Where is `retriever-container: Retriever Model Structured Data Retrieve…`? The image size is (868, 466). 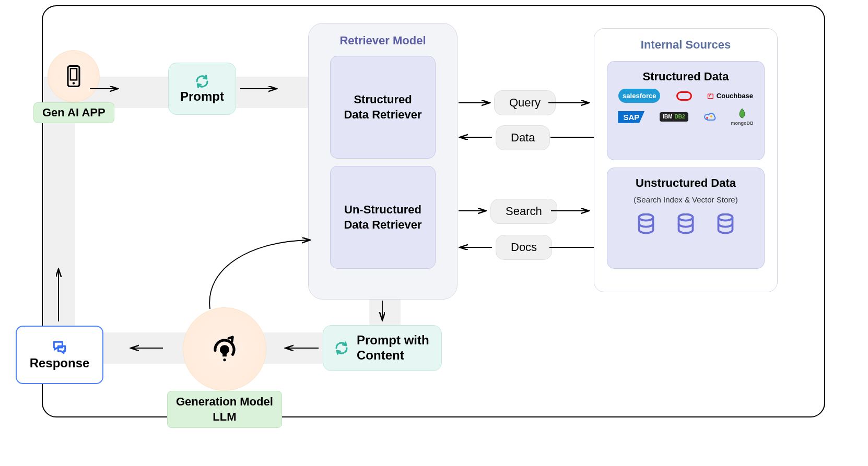 retriever-container: Retriever Model Structured Data Retrieve… is located at coordinates (383, 161).